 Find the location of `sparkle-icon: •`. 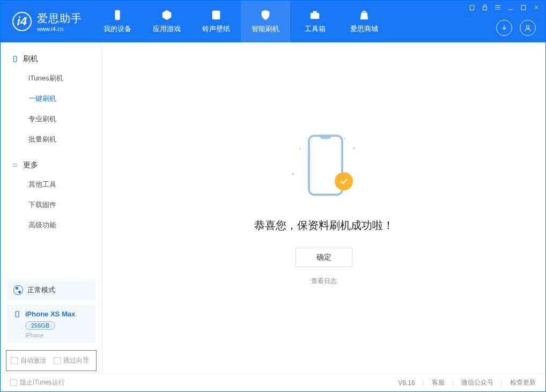

sparkle-icon: • is located at coordinates (344, 138).